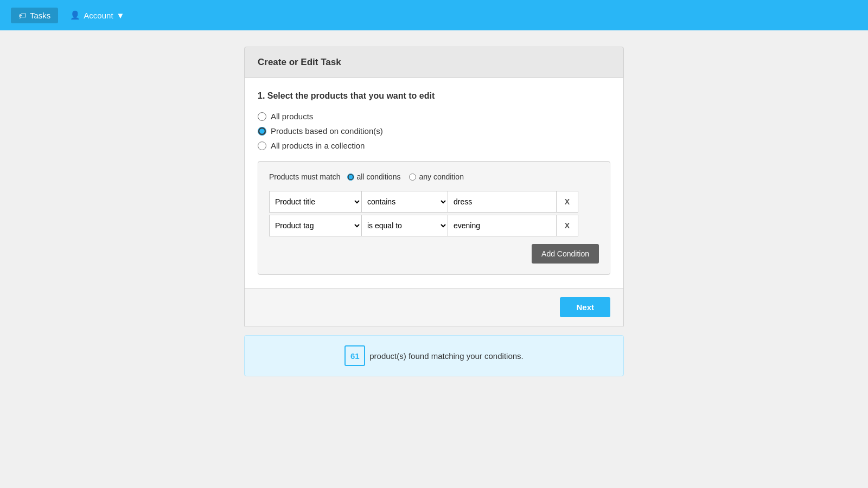 This screenshot has width=868, height=488. What do you see at coordinates (567, 202) in the screenshot?
I see `condition-1-remove-button: X` at bounding box center [567, 202].